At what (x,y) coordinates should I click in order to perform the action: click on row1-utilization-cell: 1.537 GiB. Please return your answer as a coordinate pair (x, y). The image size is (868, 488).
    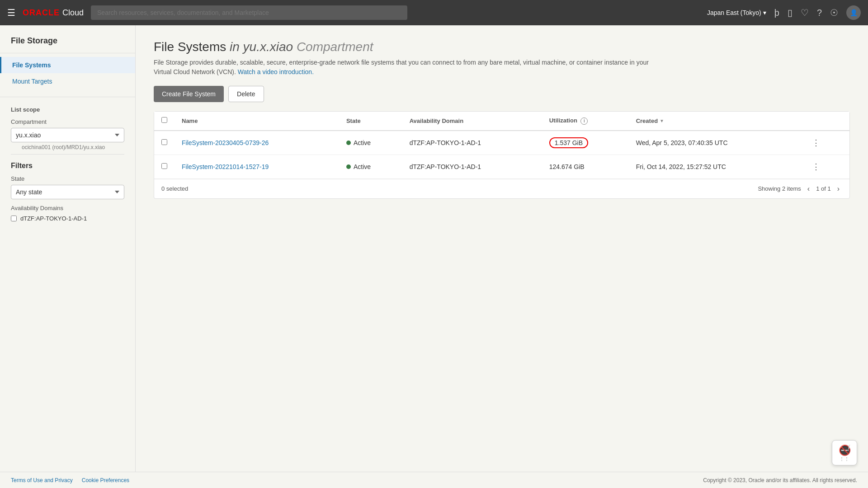
    Looking at the image, I should click on (585, 143).